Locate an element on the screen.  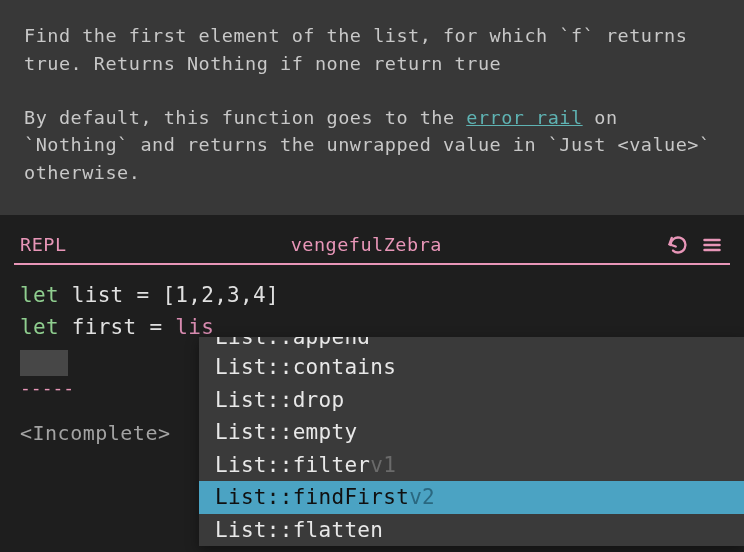
autocomplete-label: List::findFirst is located at coordinates (312, 497).